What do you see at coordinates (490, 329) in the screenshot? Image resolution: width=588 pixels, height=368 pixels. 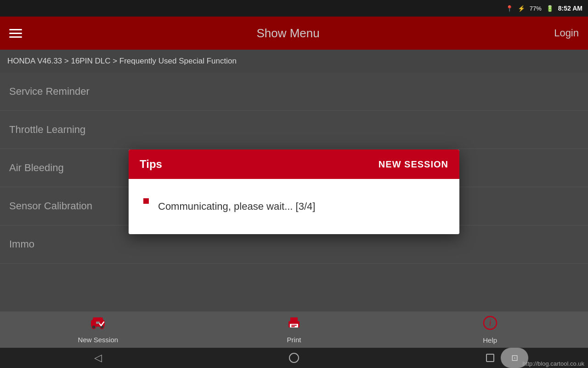 I see `toolbar-help: i Help` at bounding box center [490, 329].